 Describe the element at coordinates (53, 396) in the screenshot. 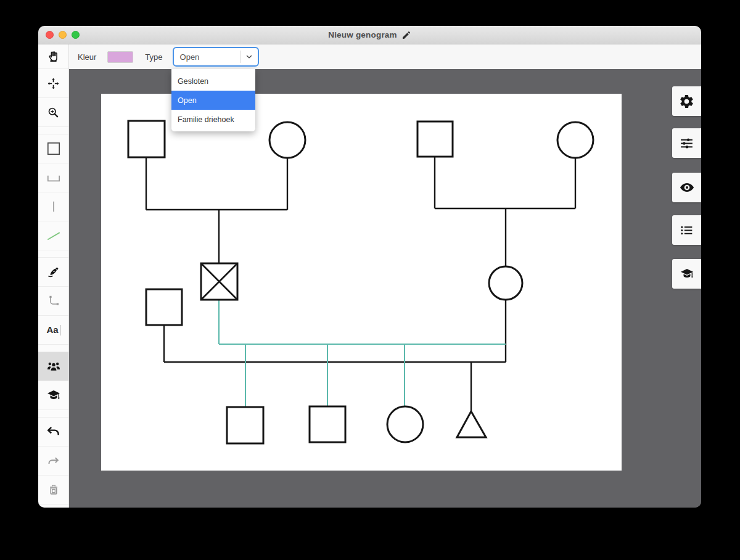

I see `education-tool` at that location.